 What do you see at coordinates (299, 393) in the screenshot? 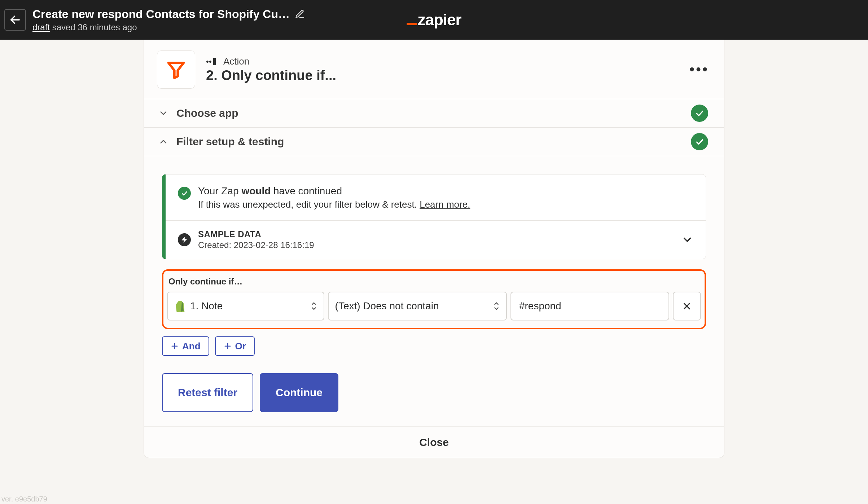
I see `continue-button: Continue` at bounding box center [299, 393].